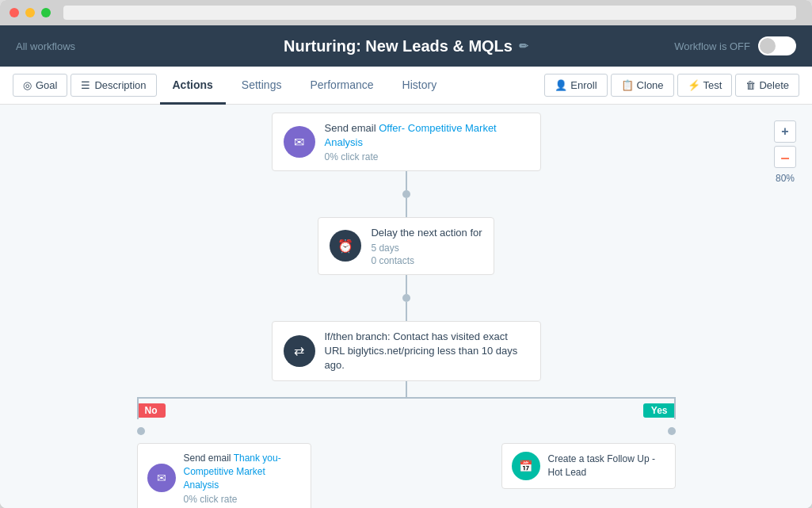 This screenshot has height=508, width=812. Describe the element at coordinates (575, 86) in the screenshot. I see `enroll-button: 👤 Enroll` at that location.